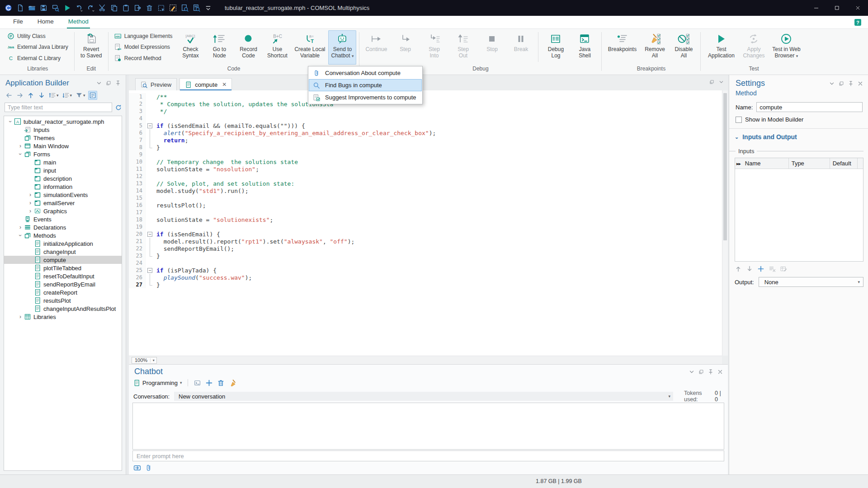 The image size is (868, 488). I want to click on table-edit-button, so click(783, 269).